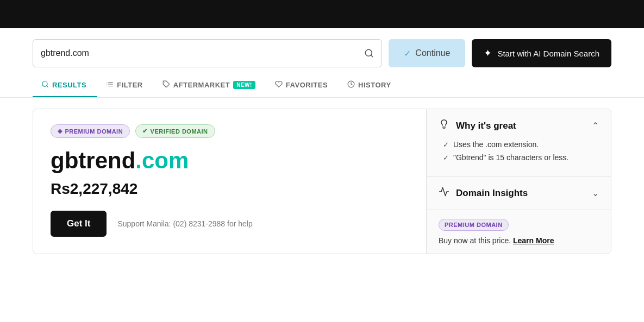 The height and width of the screenshot is (322, 644). What do you see at coordinates (110, 85) in the screenshot?
I see `tab-filter-icon` at bounding box center [110, 85].